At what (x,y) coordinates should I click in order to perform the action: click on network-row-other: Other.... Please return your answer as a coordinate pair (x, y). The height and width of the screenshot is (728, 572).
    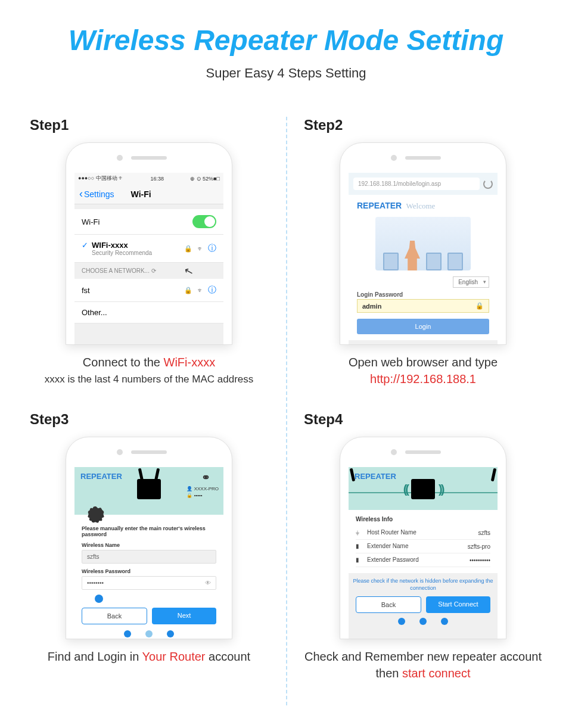
    Looking at the image, I should click on (149, 313).